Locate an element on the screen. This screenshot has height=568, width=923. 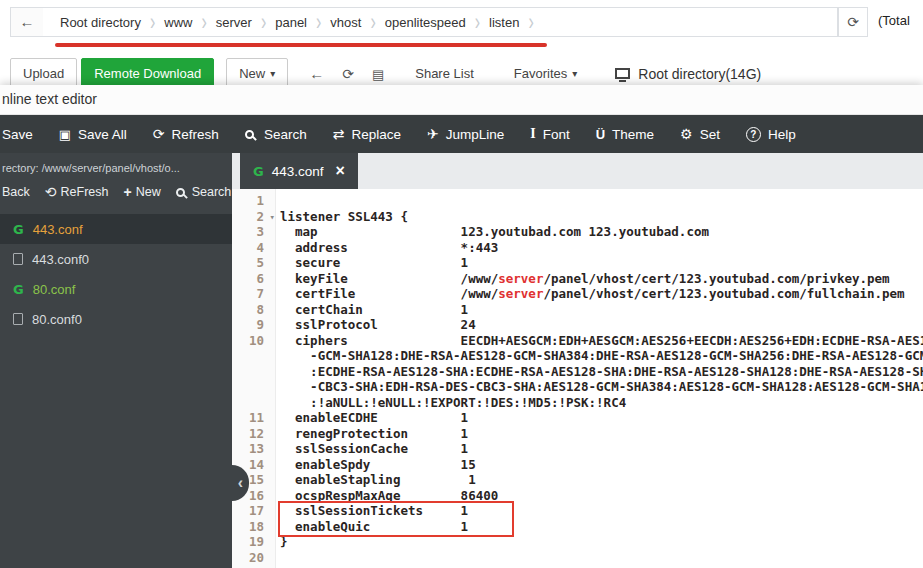
refresh-icon: ⟳ is located at coordinates (159, 134).